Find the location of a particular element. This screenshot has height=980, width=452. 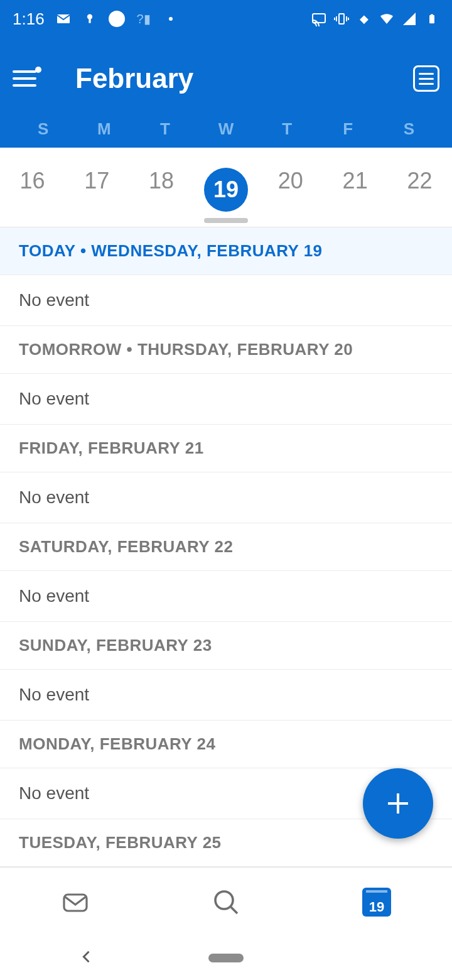

data-icon: ◆ is located at coordinates (364, 19).